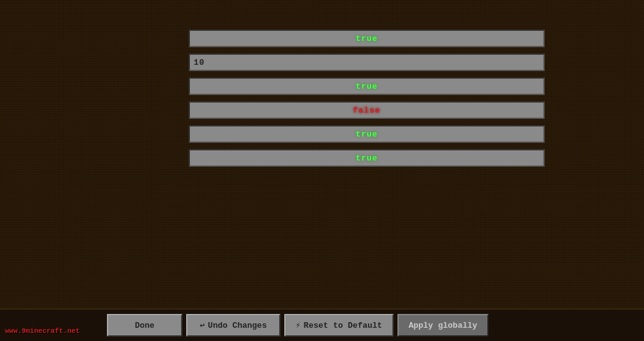 The height and width of the screenshot is (341, 644). I want to click on reset-button: ⚡ Reset to Default, so click(339, 325).